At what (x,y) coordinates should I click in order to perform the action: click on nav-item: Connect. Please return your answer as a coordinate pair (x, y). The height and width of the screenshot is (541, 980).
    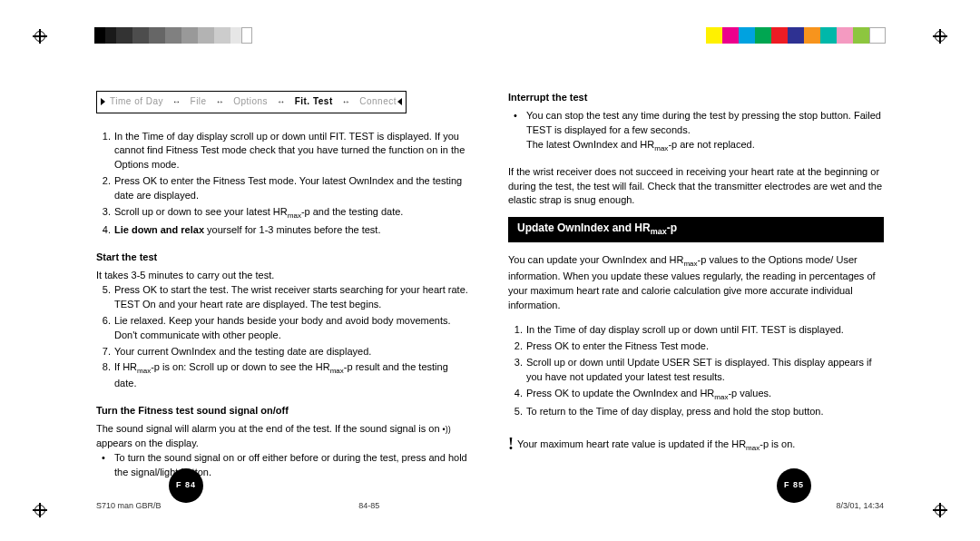
    Looking at the image, I should click on (377, 102).